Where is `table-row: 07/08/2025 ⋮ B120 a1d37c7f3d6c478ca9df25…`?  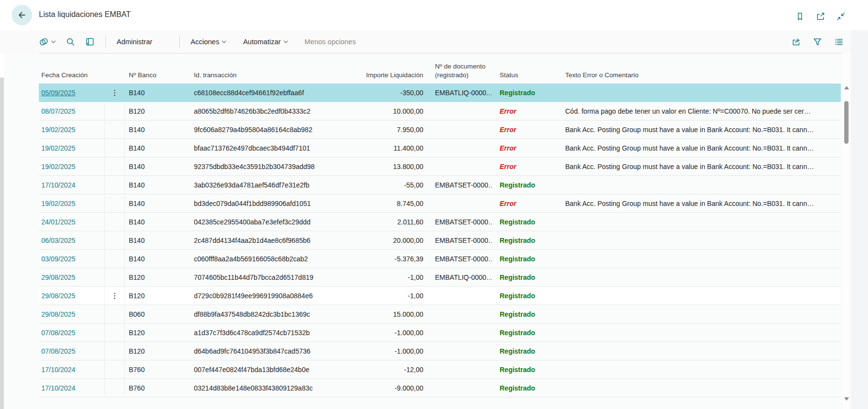 table-row: 07/08/2025 ⋮ B120 a1d37c7f3d6c478ca9df25… is located at coordinates (440, 333).